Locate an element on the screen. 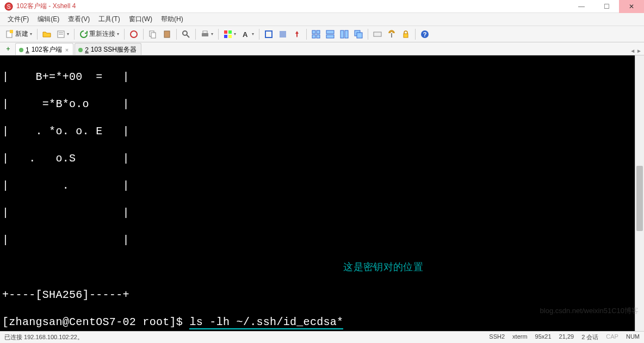  tile-v-button is located at coordinates (344, 34).